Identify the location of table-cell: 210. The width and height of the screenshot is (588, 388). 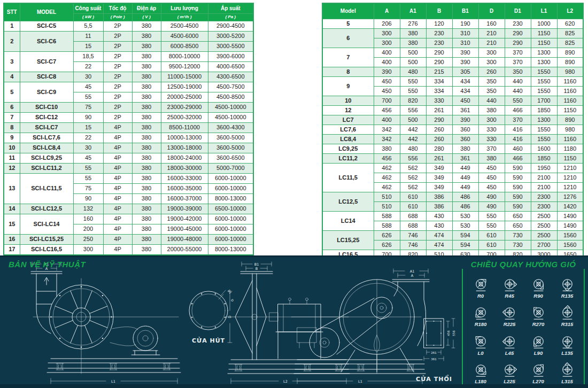
(492, 43).